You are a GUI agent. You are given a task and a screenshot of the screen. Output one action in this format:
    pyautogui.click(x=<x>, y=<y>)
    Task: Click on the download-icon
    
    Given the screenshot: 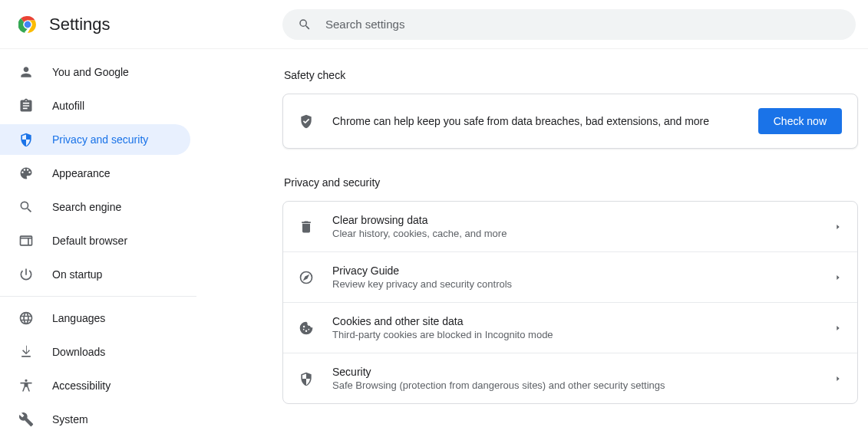 What is the action you would take?
    pyautogui.click(x=26, y=352)
    